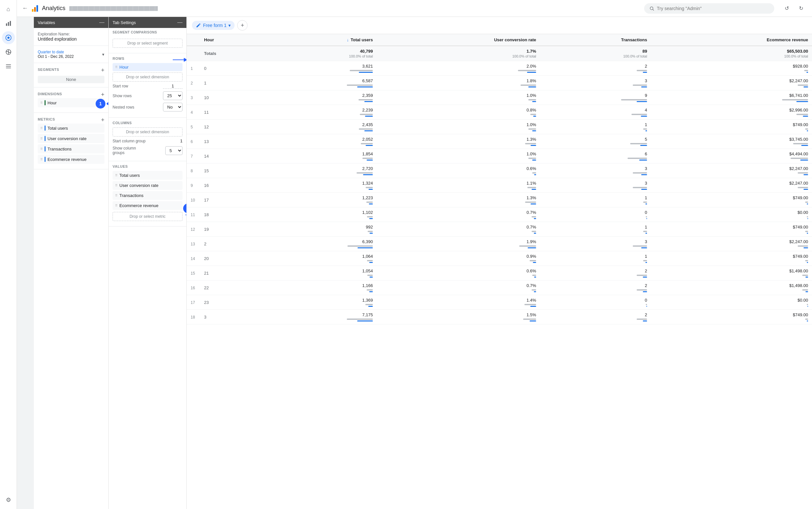  Describe the element at coordinates (148, 206) in the screenshot. I see `value-ecommerce-revenue: ⠿ Ecommerce revenue` at that location.